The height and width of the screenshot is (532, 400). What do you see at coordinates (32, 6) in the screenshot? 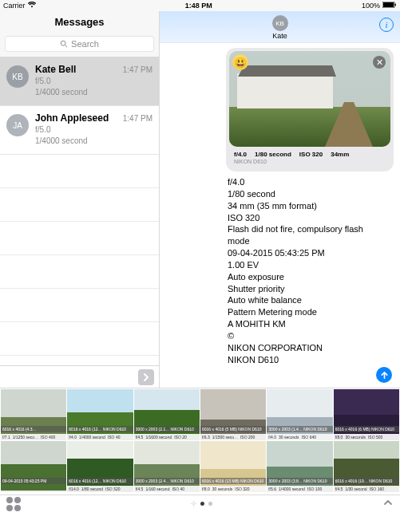
I see `wifi-icon` at bounding box center [32, 6].